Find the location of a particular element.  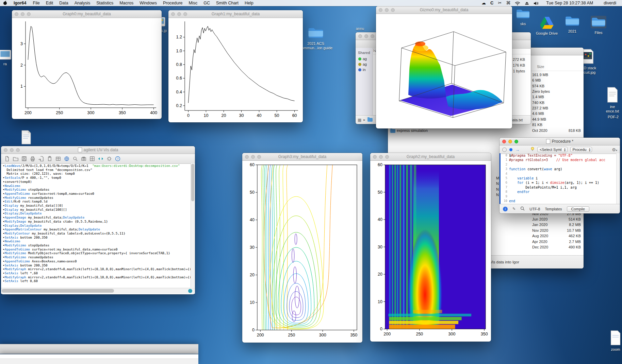

scissors-icon: ✂ is located at coordinates (500, 3).